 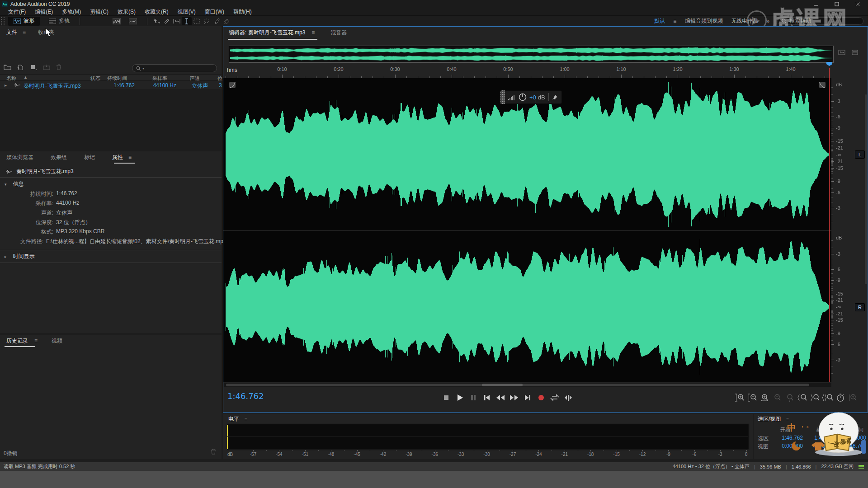 What do you see at coordinates (111, 85) in the screenshot?
I see `file-row: ▸ 秦时明月-飞雪玉花.mp3 1:46.762 44100 Hz 立体声 3` at bounding box center [111, 85].